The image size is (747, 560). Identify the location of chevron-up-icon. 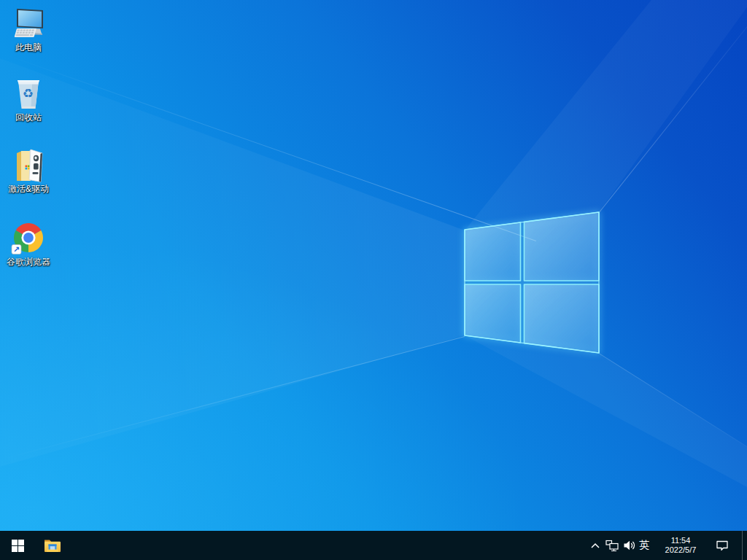
(595, 545).